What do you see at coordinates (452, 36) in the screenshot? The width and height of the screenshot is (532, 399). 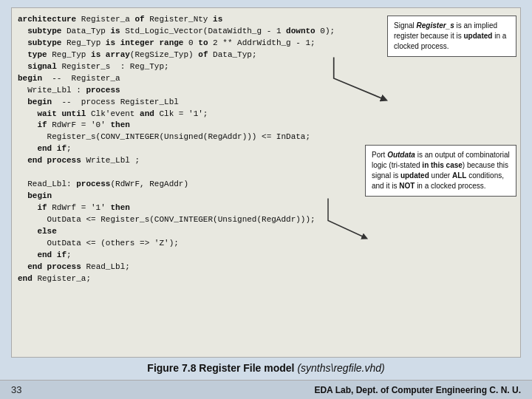 I see `callout-box-signal: Signal Register_s is an implied register…` at bounding box center [452, 36].